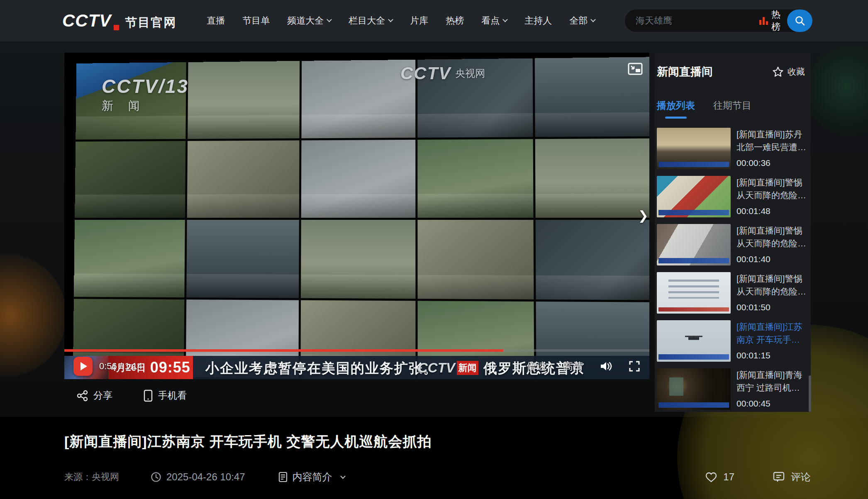 The image size is (868, 499). Describe the element at coordinates (83, 396) in the screenshot. I see `share-icon` at that location.